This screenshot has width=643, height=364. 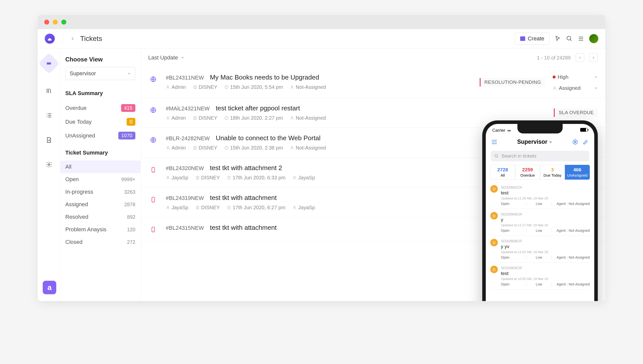 I want to click on phone-title: Supervisor, so click(x=535, y=142).